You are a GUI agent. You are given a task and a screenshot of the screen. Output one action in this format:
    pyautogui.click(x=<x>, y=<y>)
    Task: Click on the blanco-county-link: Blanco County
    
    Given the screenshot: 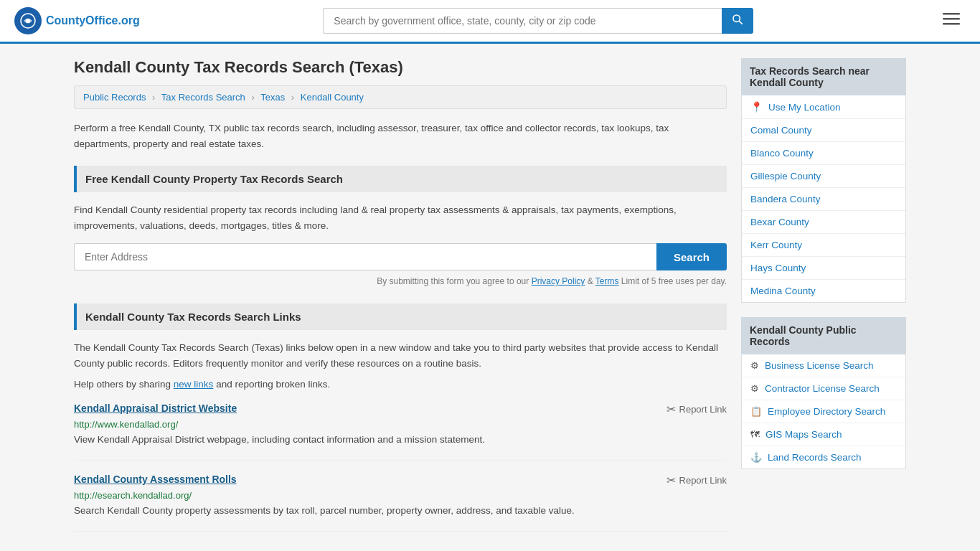 What is the action you would take?
    pyautogui.click(x=782, y=154)
    